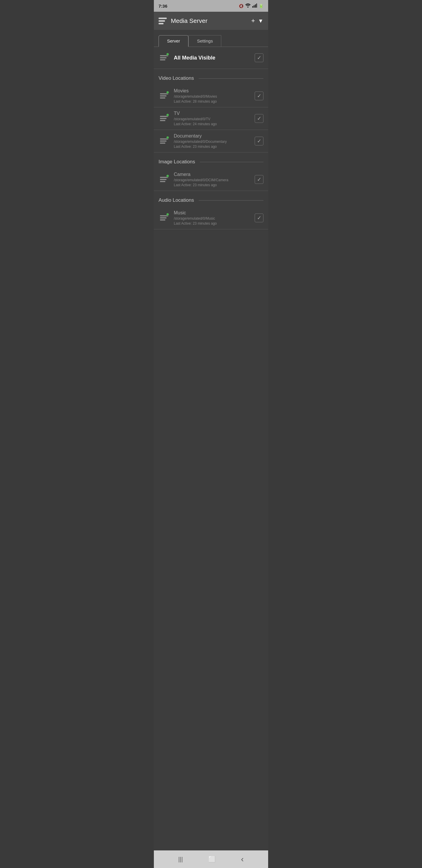 The height and width of the screenshot is (868, 422). What do you see at coordinates (168, 137) in the screenshot?
I see `documentary-dot` at bounding box center [168, 137].